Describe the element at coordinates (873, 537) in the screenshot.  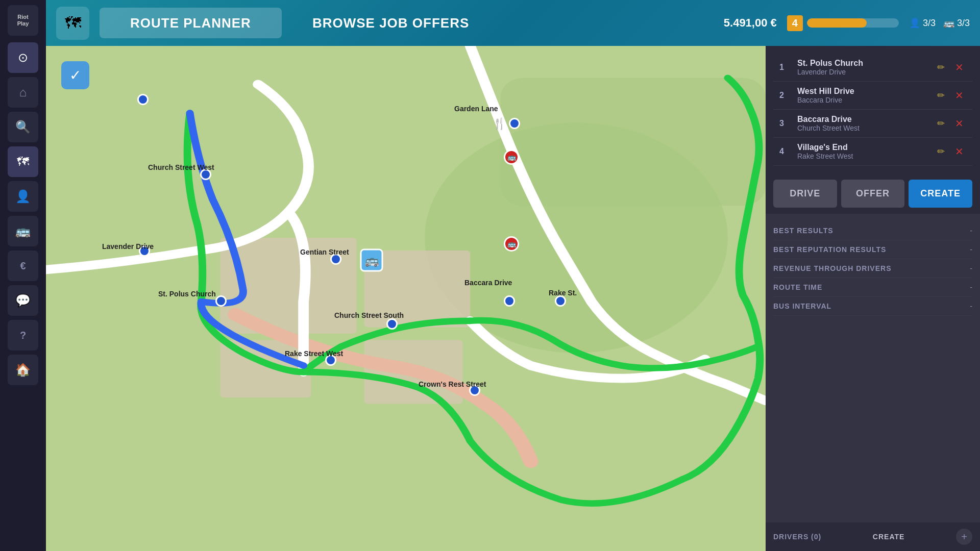
I see `drivers-section: DRIVERS (0) CREATE +` at that location.